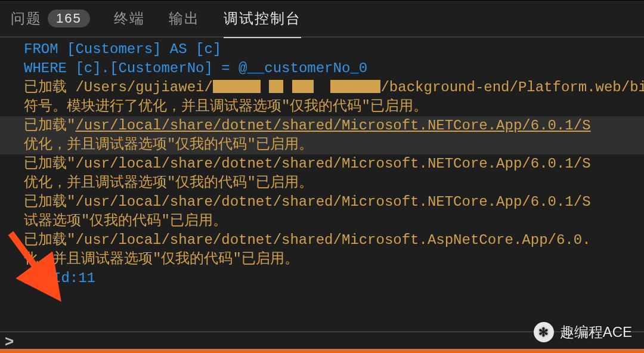 The height and width of the screenshot is (353, 644). Describe the element at coordinates (596, 332) in the screenshot. I see `watermark-text: 趣编程ACE` at that location.